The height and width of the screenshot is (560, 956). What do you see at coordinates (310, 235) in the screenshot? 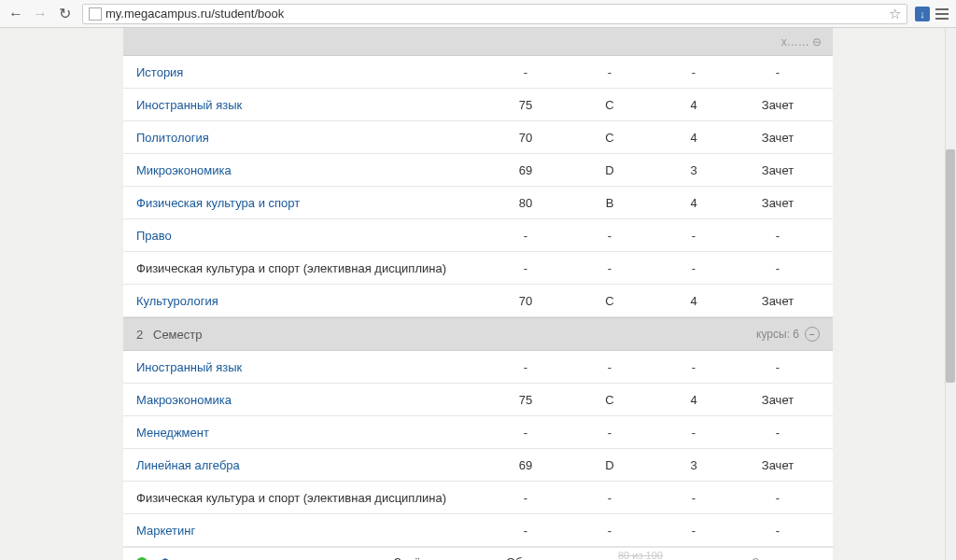
I see `course-name: Право` at bounding box center [310, 235].